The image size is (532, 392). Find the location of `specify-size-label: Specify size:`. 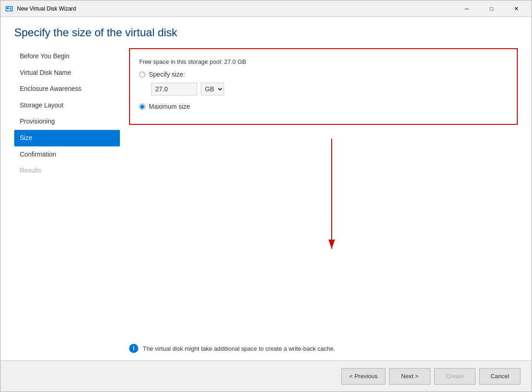

specify-size-label: Specify size: is located at coordinates (167, 74).